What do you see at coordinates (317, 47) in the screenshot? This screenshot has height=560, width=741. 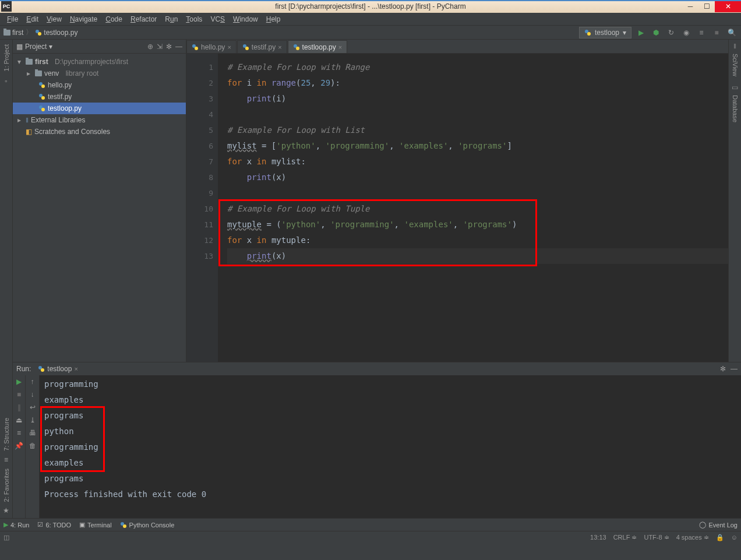 I see `editor-tab-active: testloop.py ×` at bounding box center [317, 47].